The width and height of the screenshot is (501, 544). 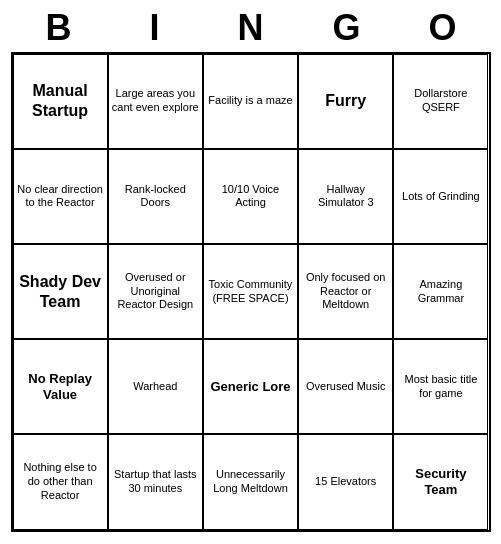 I want to click on bingo-cell-0: Manual Startup, so click(x=60, y=102).